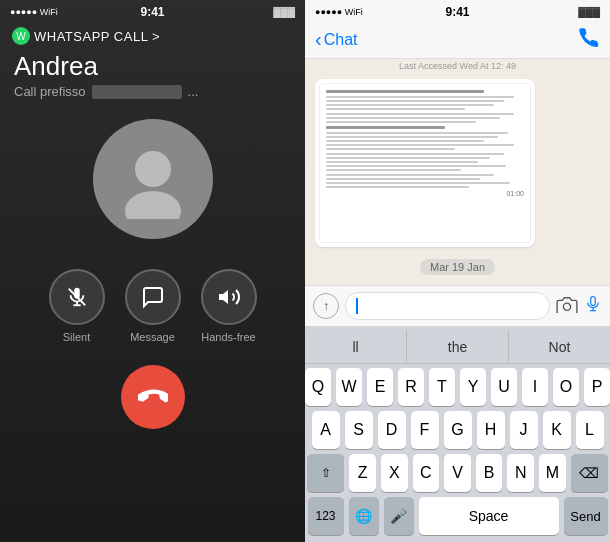  I want to click on key-v: V, so click(458, 473).